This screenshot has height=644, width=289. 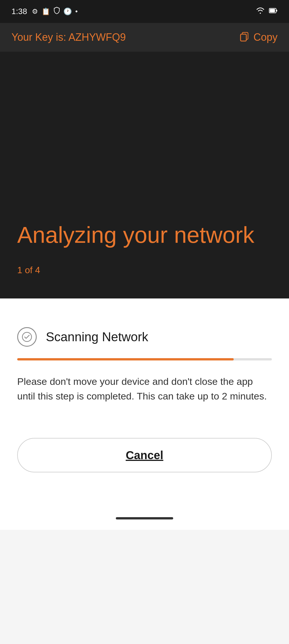 What do you see at coordinates (144, 37) in the screenshot?
I see `key-bar: Your Key is: AZHYWFQ9 Copy` at bounding box center [144, 37].